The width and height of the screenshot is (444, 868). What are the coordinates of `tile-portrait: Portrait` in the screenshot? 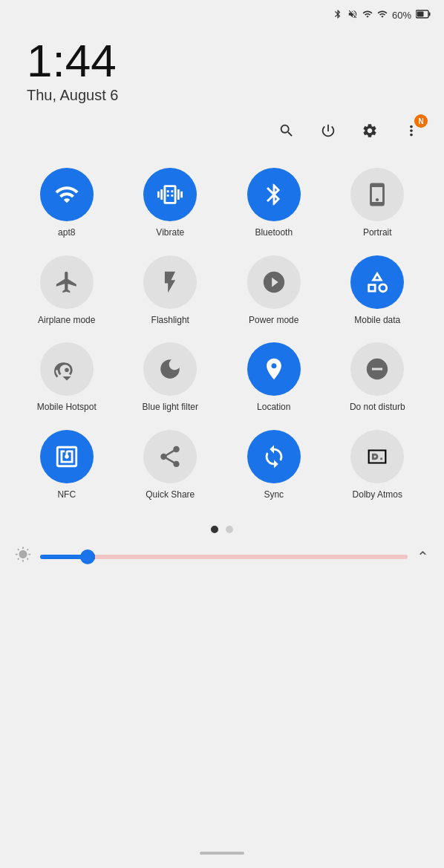 It's located at (378, 201).